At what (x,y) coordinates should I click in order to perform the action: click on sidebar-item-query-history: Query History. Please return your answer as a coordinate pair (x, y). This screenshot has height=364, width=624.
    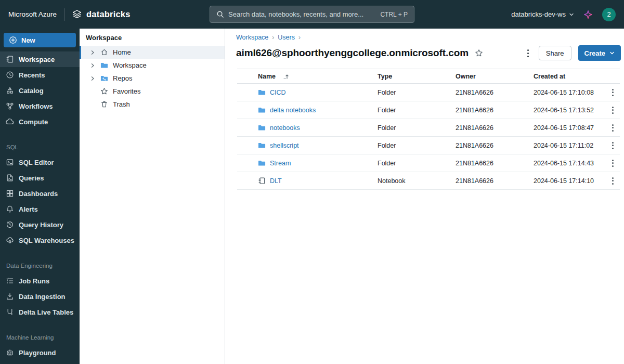
    Looking at the image, I should click on (40, 225).